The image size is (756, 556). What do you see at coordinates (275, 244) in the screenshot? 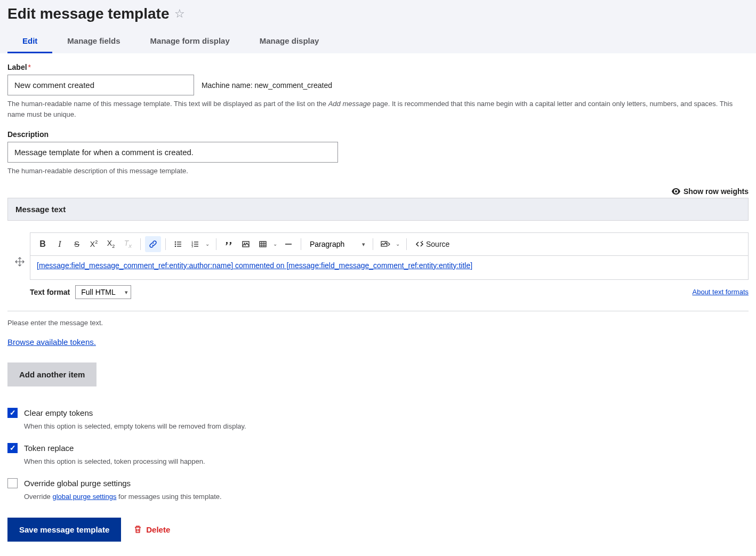
I see `table-dropdown-icon: ⌄` at bounding box center [275, 244].